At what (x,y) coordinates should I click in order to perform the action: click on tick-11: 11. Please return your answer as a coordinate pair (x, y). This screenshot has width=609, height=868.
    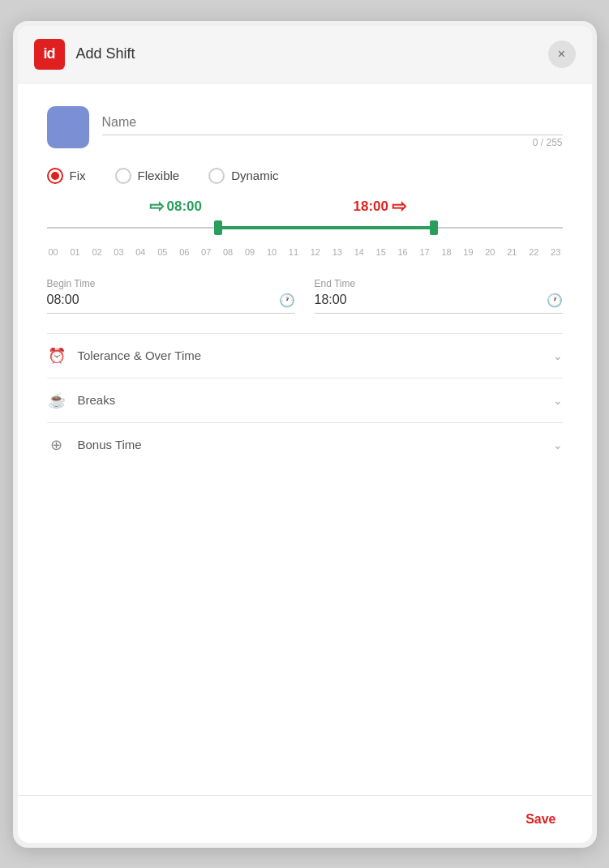
    Looking at the image, I should click on (294, 252).